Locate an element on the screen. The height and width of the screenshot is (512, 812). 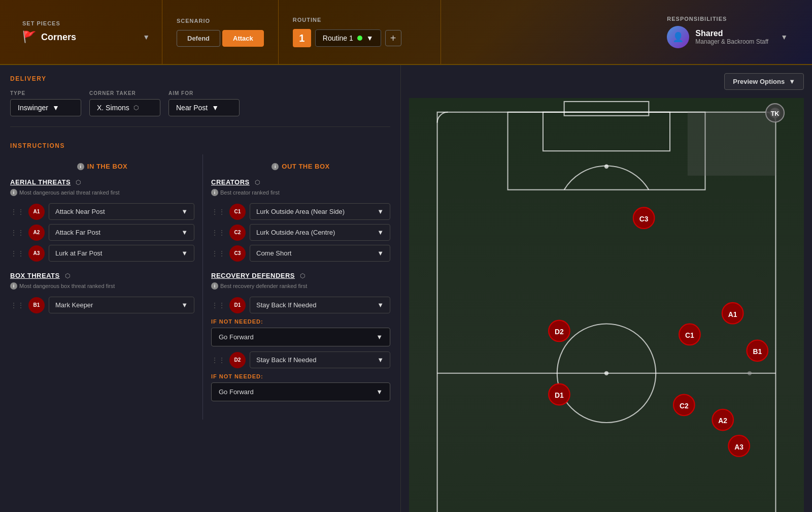
svg-text: A1 is located at coordinates (733, 314).